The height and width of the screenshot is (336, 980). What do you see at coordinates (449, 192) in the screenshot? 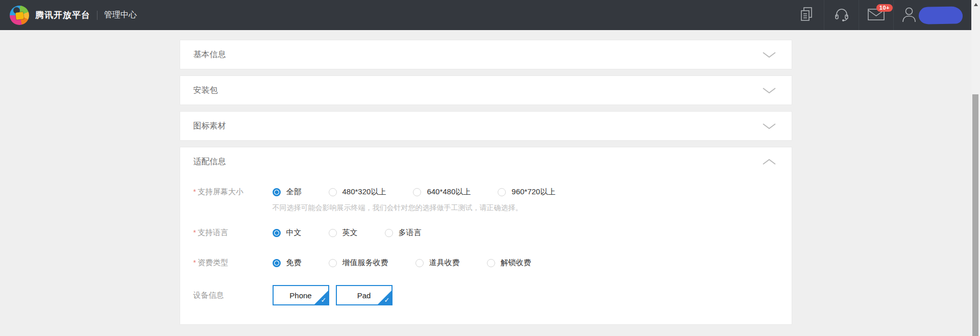
I see `radio-option-label: 640*480以上` at bounding box center [449, 192].